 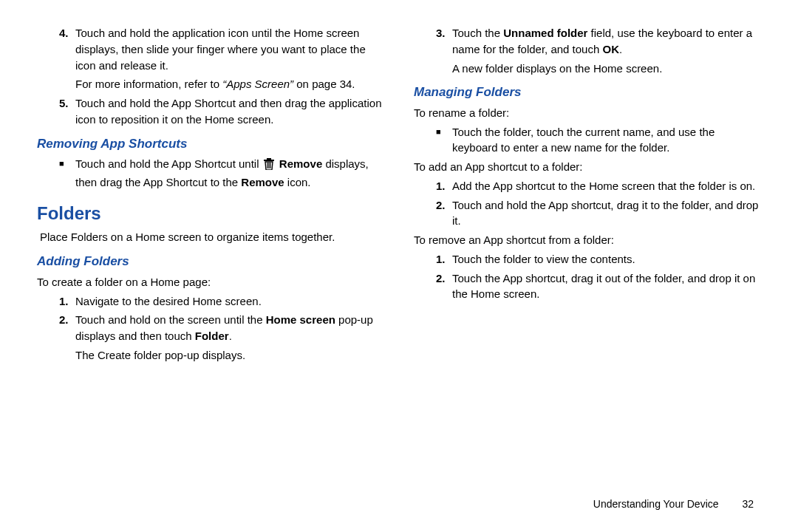 I want to click on adding-intro: To create a folder on a Home page:, so click(x=211, y=282).